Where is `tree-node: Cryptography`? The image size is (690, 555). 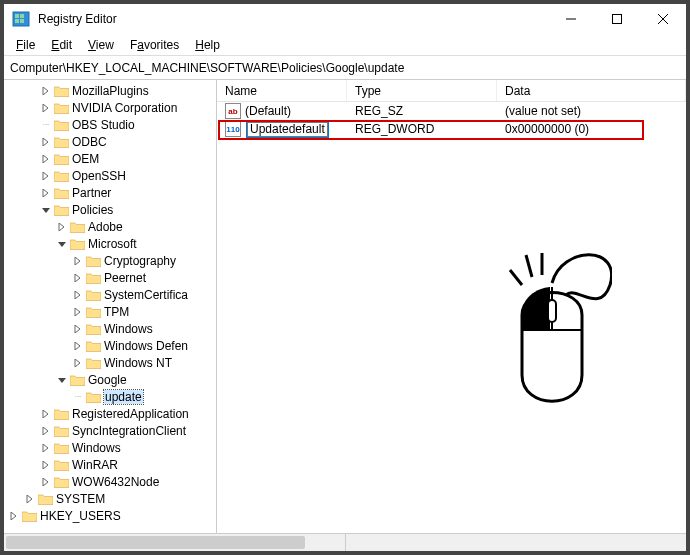 tree-node: Cryptography is located at coordinates (110, 260).